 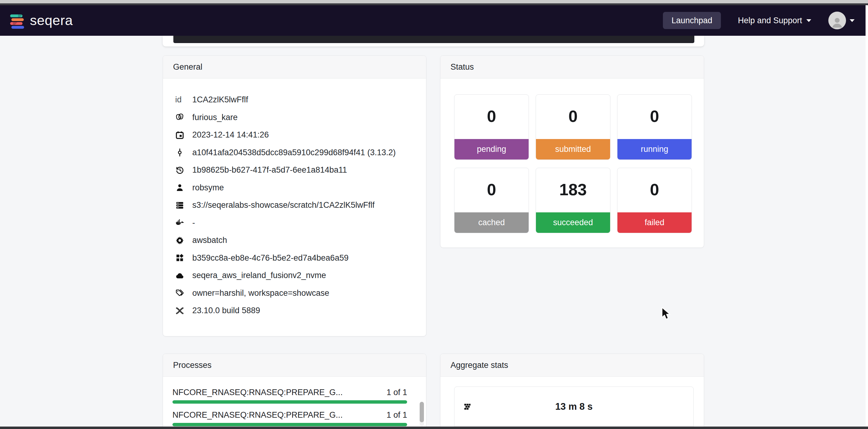 I want to click on wall-time-icon, so click(x=467, y=407).